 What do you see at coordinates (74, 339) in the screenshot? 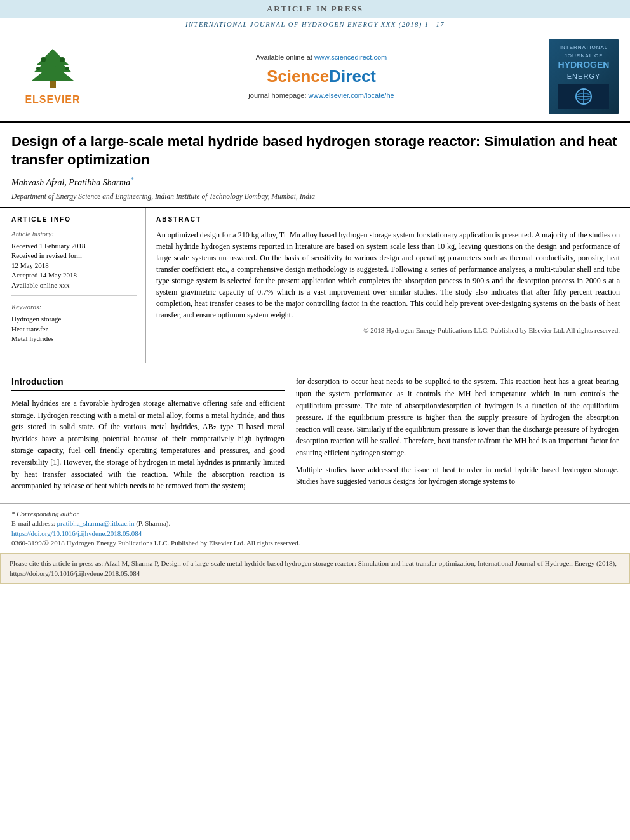
I see `keyword-3: Metal hydrides` at bounding box center [74, 339].